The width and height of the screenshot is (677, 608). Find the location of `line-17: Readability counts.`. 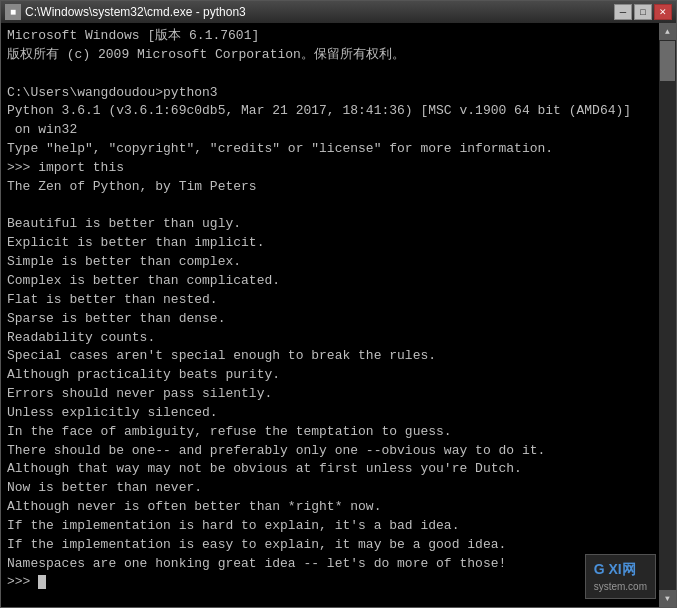

line-17: Readability counts. is located at coordinates (81, 338).